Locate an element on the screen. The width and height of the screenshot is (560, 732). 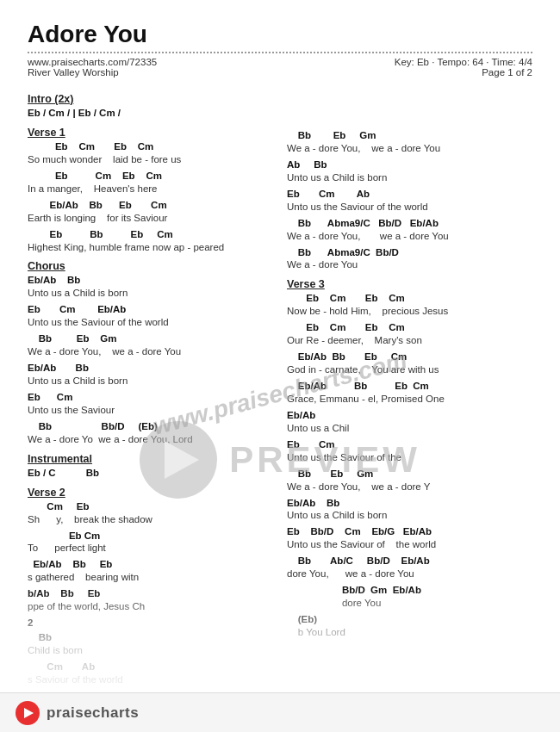
fade-overlay is located at coordinates (280, 641).